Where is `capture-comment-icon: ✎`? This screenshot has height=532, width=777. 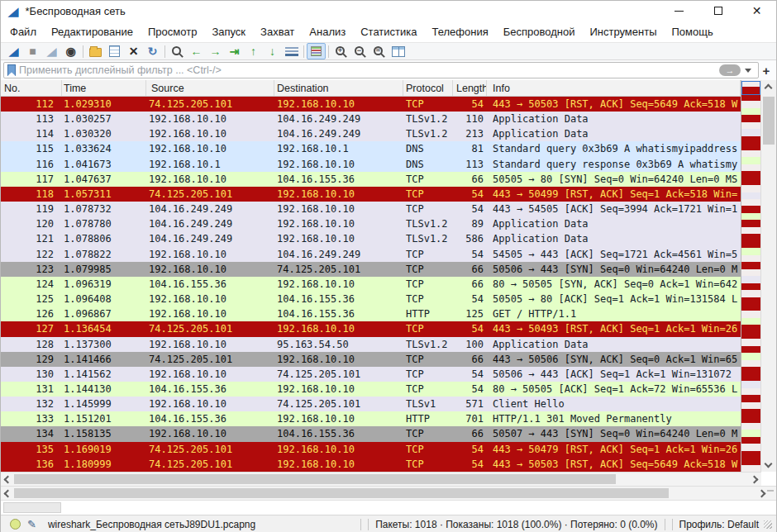
capture-comment-icon: ✎ is located at coordinates (31, 524).